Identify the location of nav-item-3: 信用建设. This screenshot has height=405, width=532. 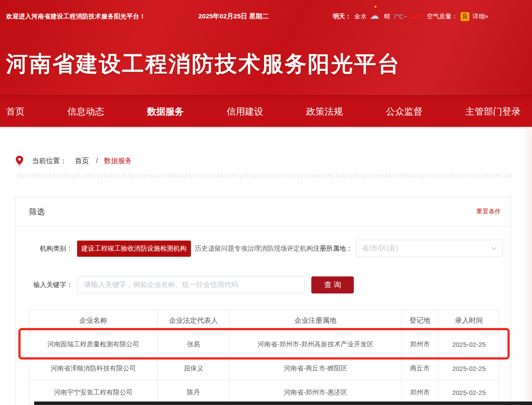
(245, 112).